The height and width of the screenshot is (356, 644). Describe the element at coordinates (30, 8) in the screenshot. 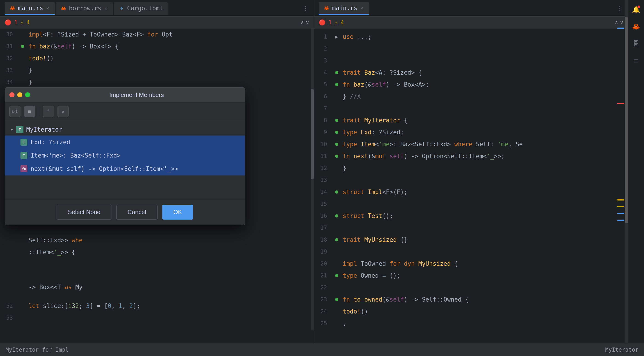

I see `tab-main-rs-left-label: main.rs` at that location.